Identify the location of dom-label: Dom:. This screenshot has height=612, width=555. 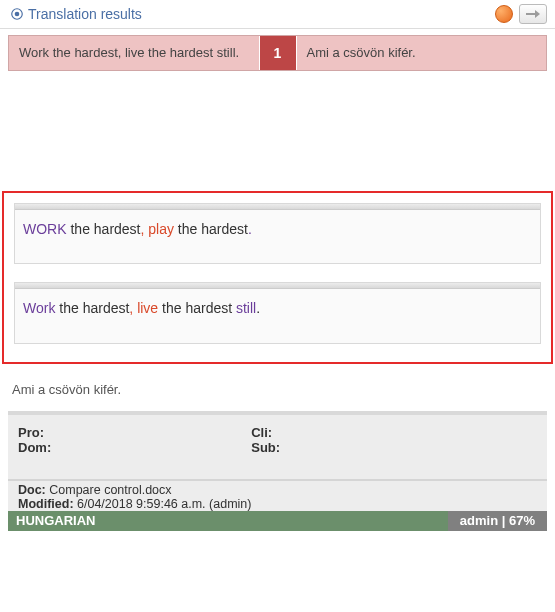
(34, 448).